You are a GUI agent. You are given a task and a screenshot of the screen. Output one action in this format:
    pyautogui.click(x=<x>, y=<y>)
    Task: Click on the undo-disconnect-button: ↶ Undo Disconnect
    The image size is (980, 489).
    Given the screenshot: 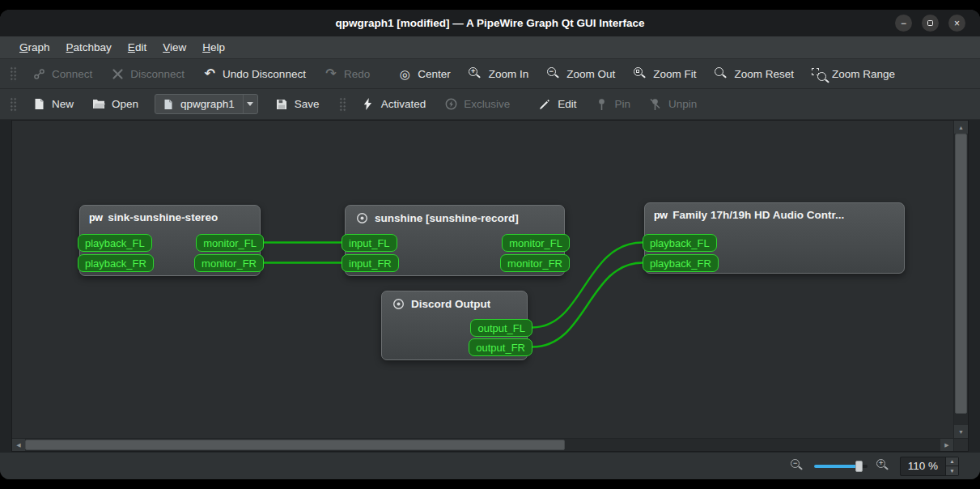 What is the action you would take?
    pyautogui.click(x=254, y=74)
    